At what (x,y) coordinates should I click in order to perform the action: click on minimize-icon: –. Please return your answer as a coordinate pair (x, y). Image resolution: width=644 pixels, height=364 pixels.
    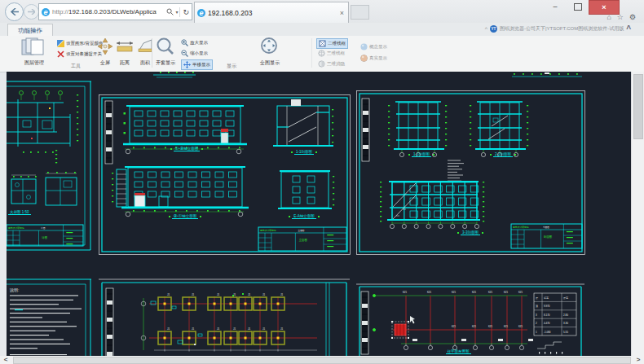
    Looking at the image, I should click on (554, 7).